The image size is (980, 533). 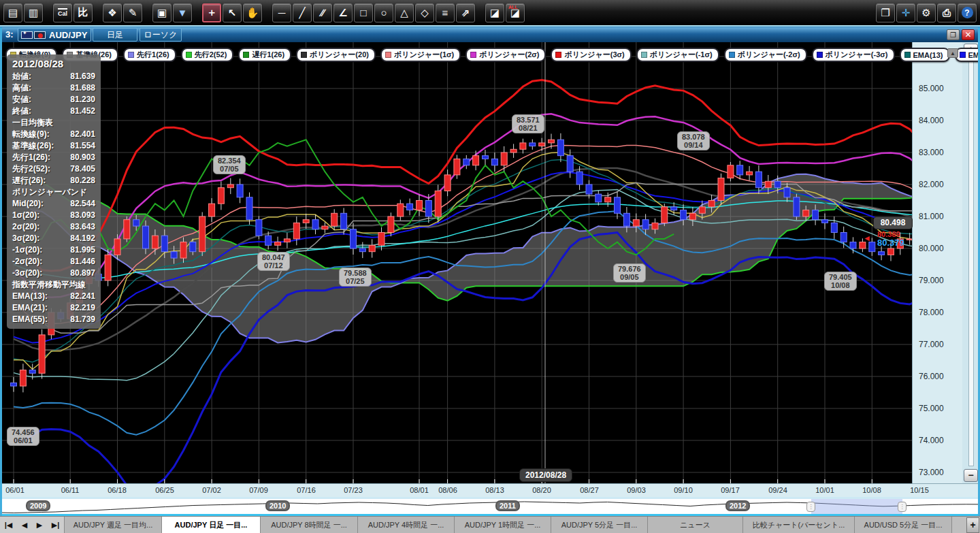 I want to click on add-tab-button: +, so click(x=973, y=526).